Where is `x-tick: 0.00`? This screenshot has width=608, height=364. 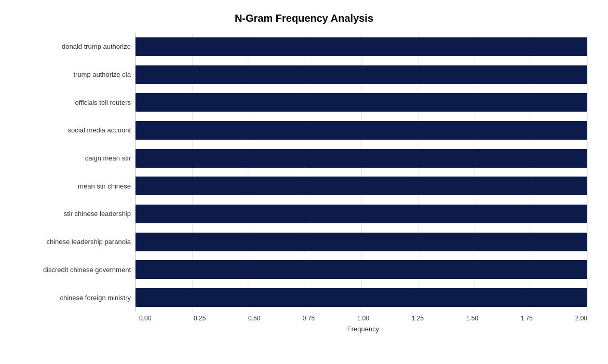 x-tick: 0.00 is located at coordinates (145, 318).